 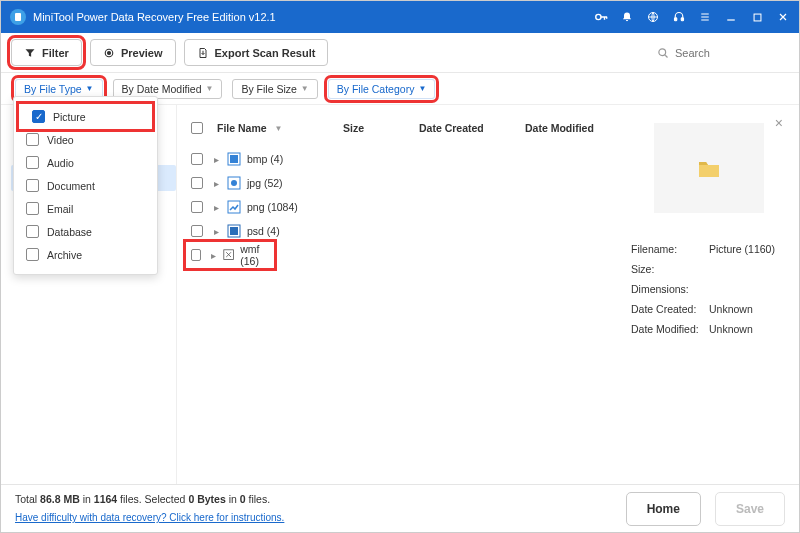 What do you see at coordinates (86, 186) in the screenshot?
I see `file-type-dropdown: ✓ Picture Video Audio Document Email Dat…` at bounding box center [86, 186].